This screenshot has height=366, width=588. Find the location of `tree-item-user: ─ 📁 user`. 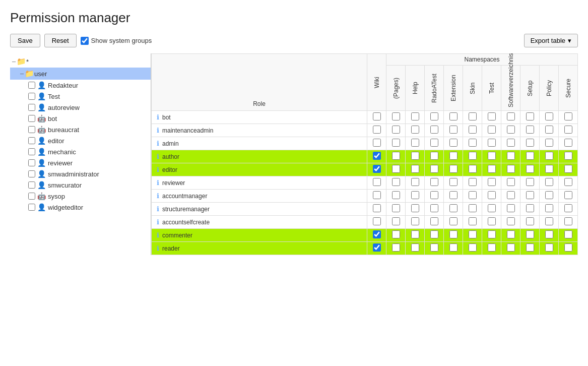

tree-item-user: ─ 📁 user is located at coordinates (81, 74).